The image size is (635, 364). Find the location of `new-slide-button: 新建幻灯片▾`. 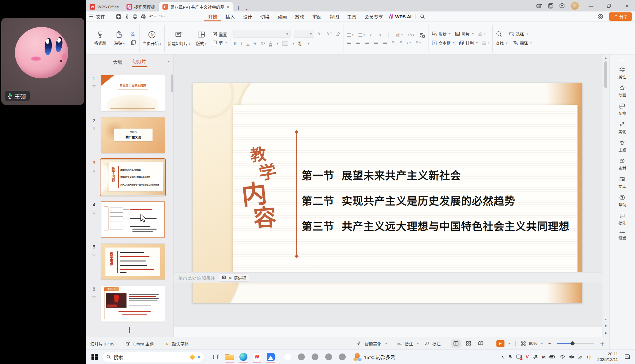

new-slide-button: 新建幻灯片▾ is located at coordinates (179, 38).